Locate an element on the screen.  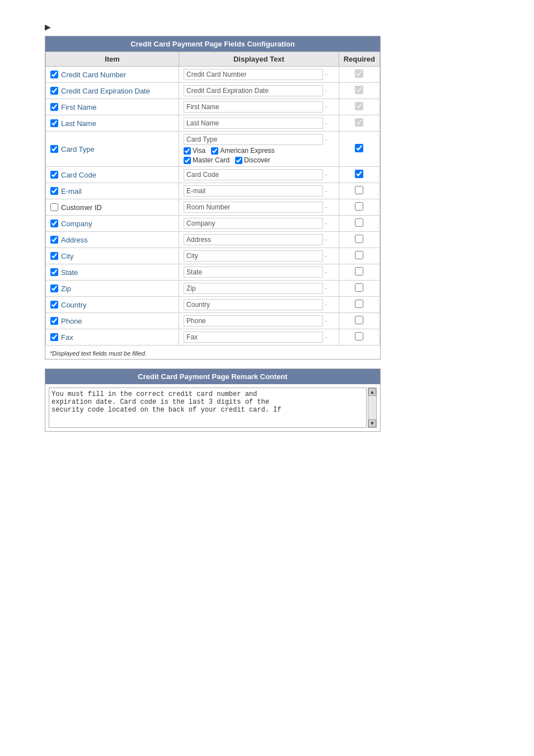
table-row: First Name- is located at coordinates (213, 108).